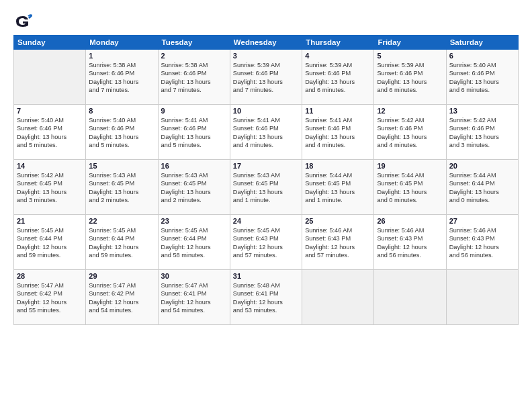 This screenshot has height=411, width=532. I want to click on table-row: 21Sunrise: 5:45 AM Sunset: 6:44 PM Dayli…, so click(50, 242).